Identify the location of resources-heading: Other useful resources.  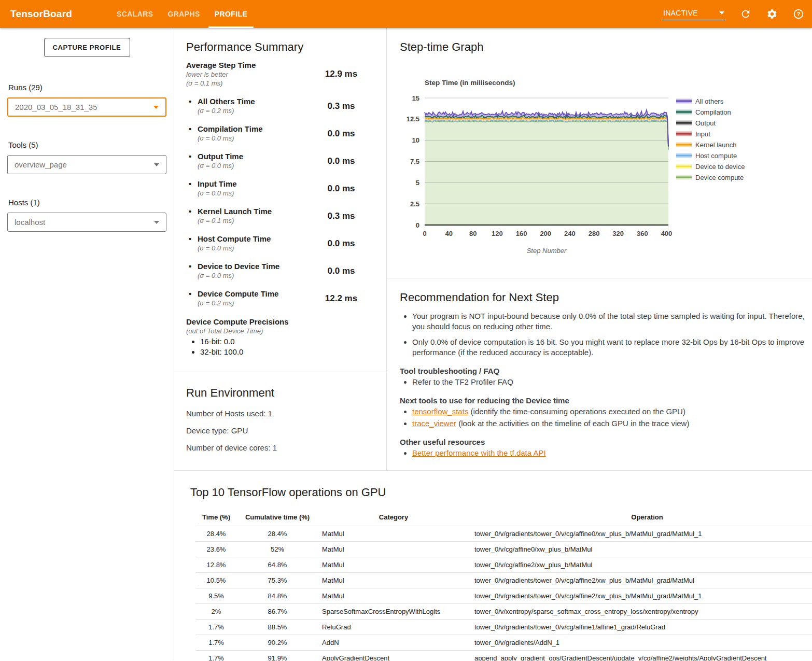
(606, 442).